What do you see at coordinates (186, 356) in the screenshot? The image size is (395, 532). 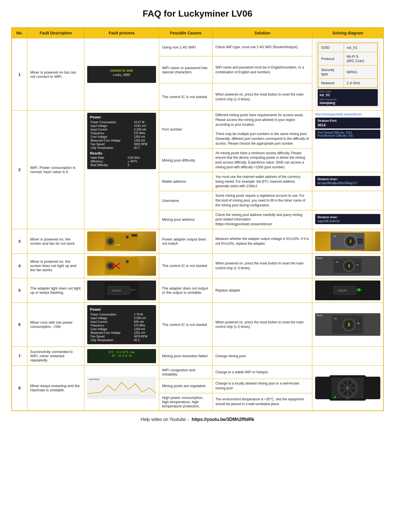 I see `row7-cause1: Mining pool resolution failed` at bounding box center [186, 356].